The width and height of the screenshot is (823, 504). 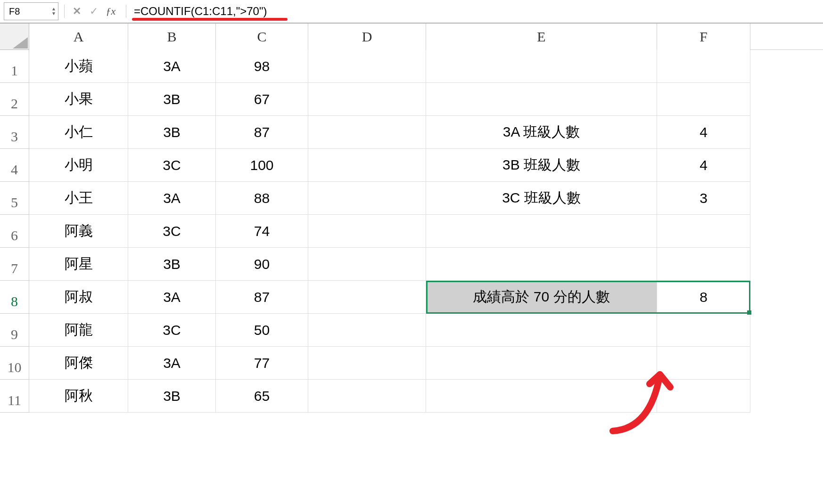 What do you see at coordinates (412, 37) in the screenshot?
I see `column-headers: A B C D E F` at bounding box center [412, 37].